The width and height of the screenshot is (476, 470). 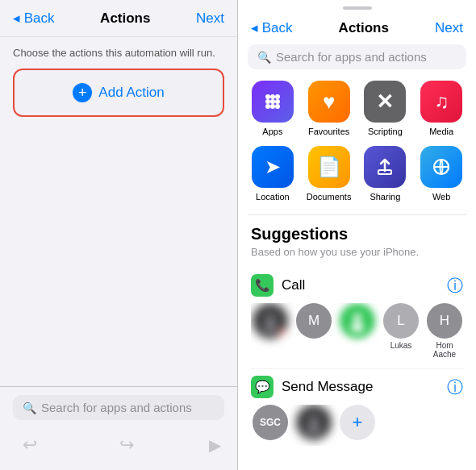 What do you see at coordinates (329, 174) in the screenshot?
I see `category-documents: 📄 Documents` at bounding box center [329, 174].